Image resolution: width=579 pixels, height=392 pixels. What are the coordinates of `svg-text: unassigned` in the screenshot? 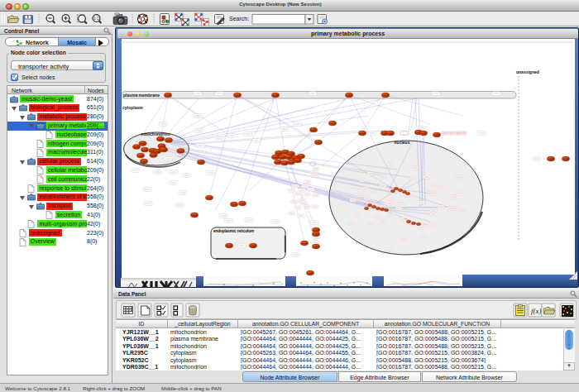 It's located at (528, 72).